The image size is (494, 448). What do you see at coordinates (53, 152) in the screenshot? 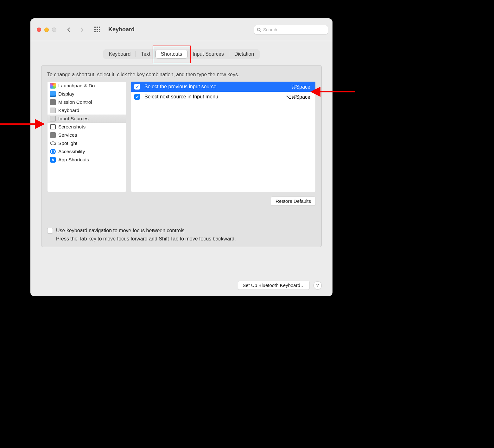
I see `access-icon` at bounding box center [53, 152].